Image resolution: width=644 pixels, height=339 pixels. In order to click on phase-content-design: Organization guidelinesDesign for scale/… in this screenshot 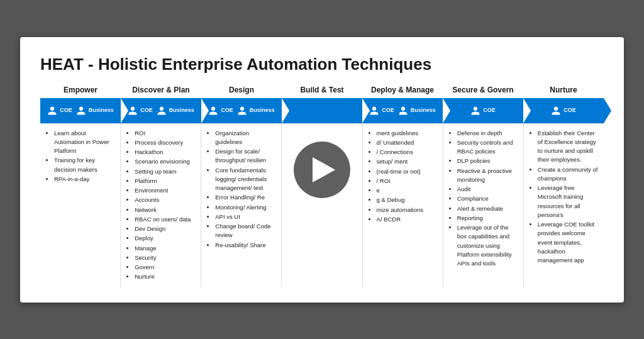, I will do `click(242, 206)`.